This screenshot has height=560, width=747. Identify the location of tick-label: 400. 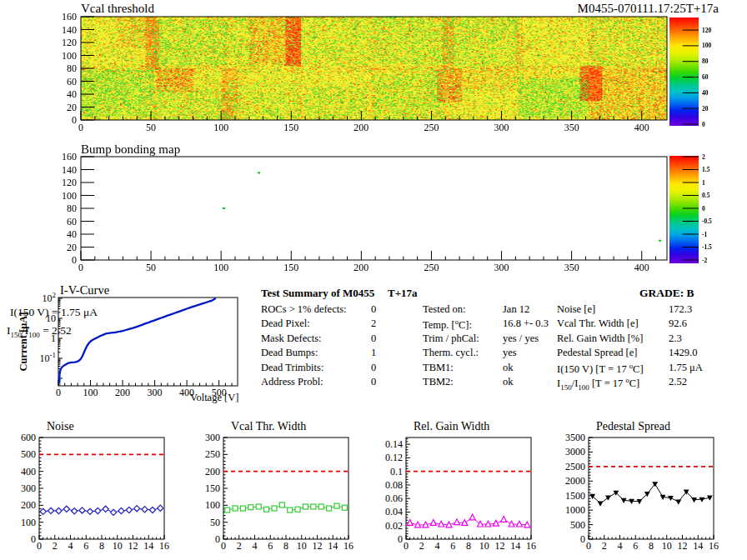
(28, 472).